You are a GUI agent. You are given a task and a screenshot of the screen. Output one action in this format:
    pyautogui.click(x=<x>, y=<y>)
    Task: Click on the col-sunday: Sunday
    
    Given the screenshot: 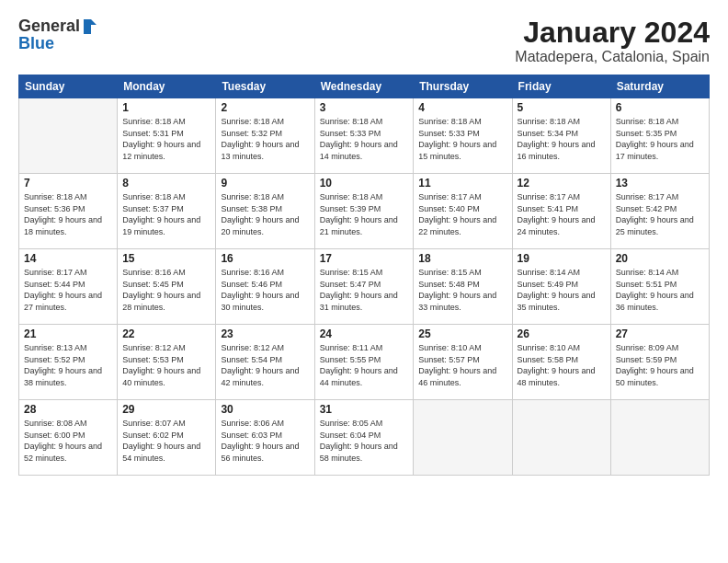 What is the action you would take?
    pyautogui.click(x=68, y=86)
    